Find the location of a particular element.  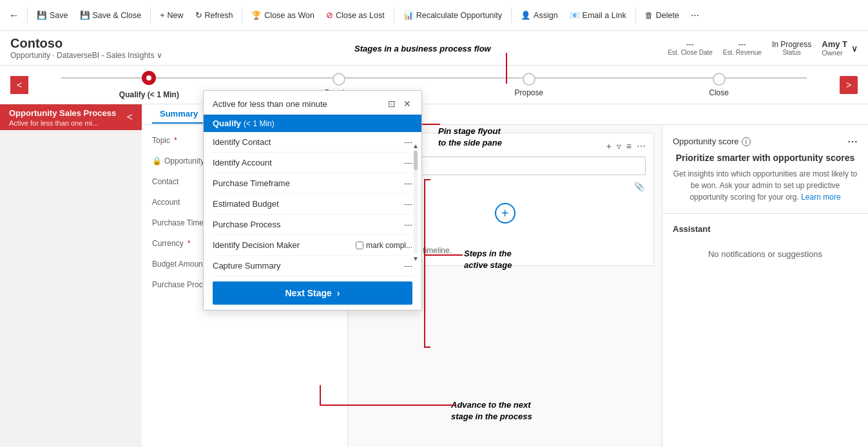

learn-more-link: Learn more is located at coordinates (821, 197).